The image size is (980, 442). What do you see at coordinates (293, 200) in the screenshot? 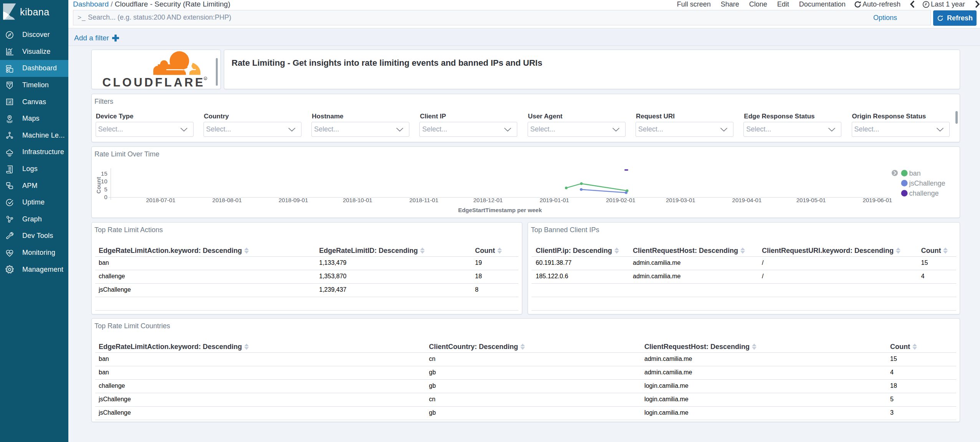
I see `svg-text: 2018-09-01` at bounding box center [293, 200].